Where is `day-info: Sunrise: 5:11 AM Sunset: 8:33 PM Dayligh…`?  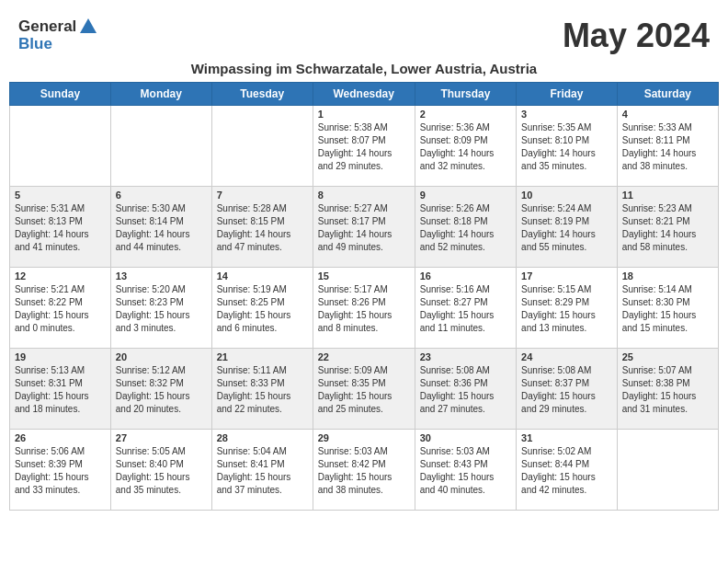 day-info: Sunrise: 5:11 AM Sunset: 8:33 PM Dayligh… is located at coordinates (263, 390).